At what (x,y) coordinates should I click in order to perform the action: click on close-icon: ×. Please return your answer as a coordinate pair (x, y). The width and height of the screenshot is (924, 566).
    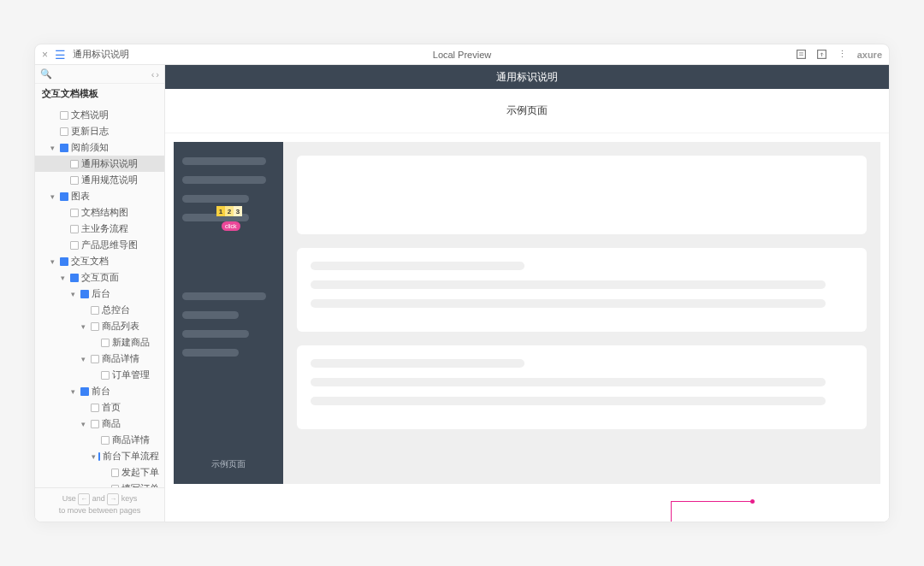
    Looking at the image, I should click on (44, 55).